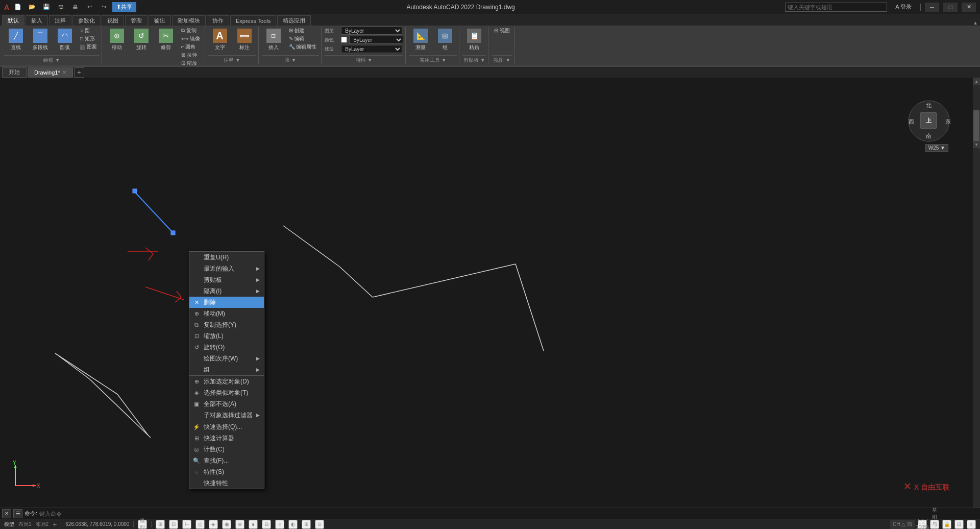 The height and width of the screenshot is (529, 980). I want to click on ctx-find: 🔍 查找(F)..., so click(227, 461).